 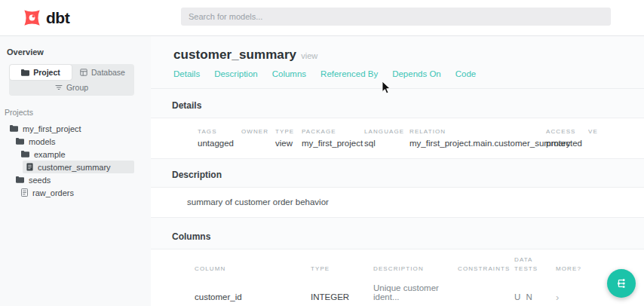 What do you see at coordinates (290, 74) in the screenshot?
I see `tab-columns: Columns` at bounding box center [290, 74].